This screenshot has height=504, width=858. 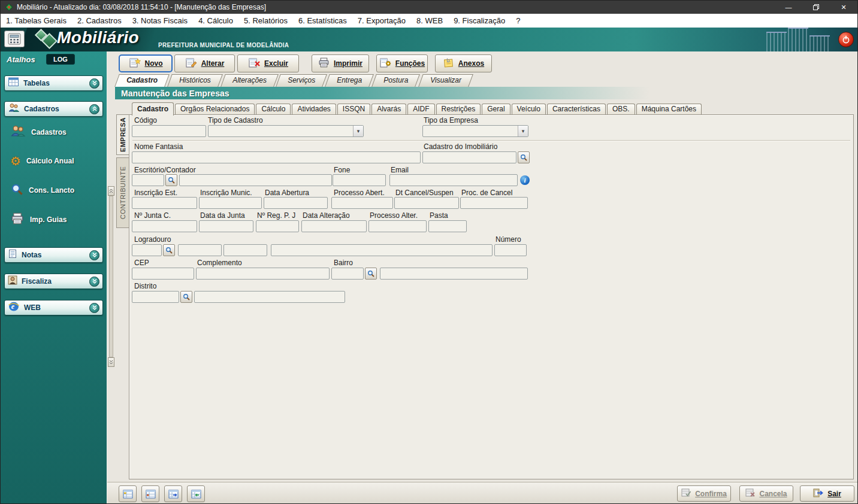 What do you see at coordinates (216, 20) in the screenshot?
I see `menu-calculo: 4. Cálculo` at bounding box center [216, 20].